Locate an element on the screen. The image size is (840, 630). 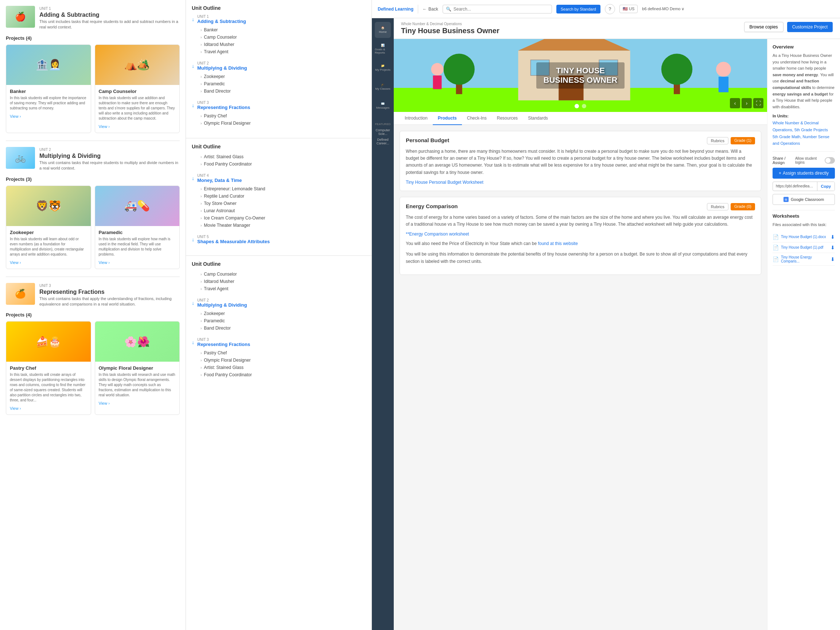
outline-item-zookeeper-label: Zookeeper is located at coordinates (214, 77).